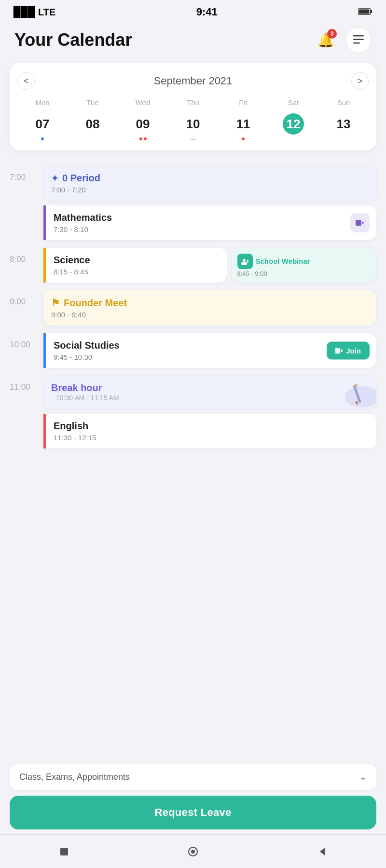 The image size is (386, 868). Describe the element at coordinates (193, 852) in the screenshot. I see `home-button` at that location.